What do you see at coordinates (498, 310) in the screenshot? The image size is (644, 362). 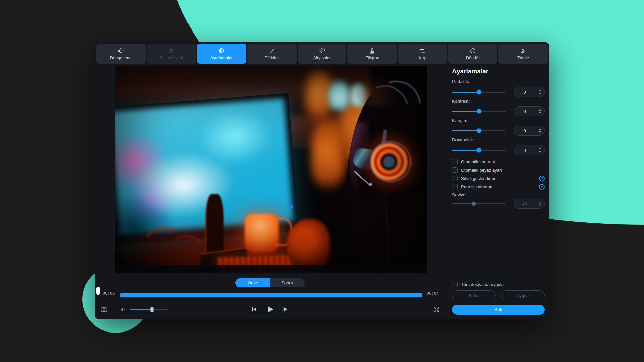 I see `done-button: Bitti` at bounding box center [498, 310].